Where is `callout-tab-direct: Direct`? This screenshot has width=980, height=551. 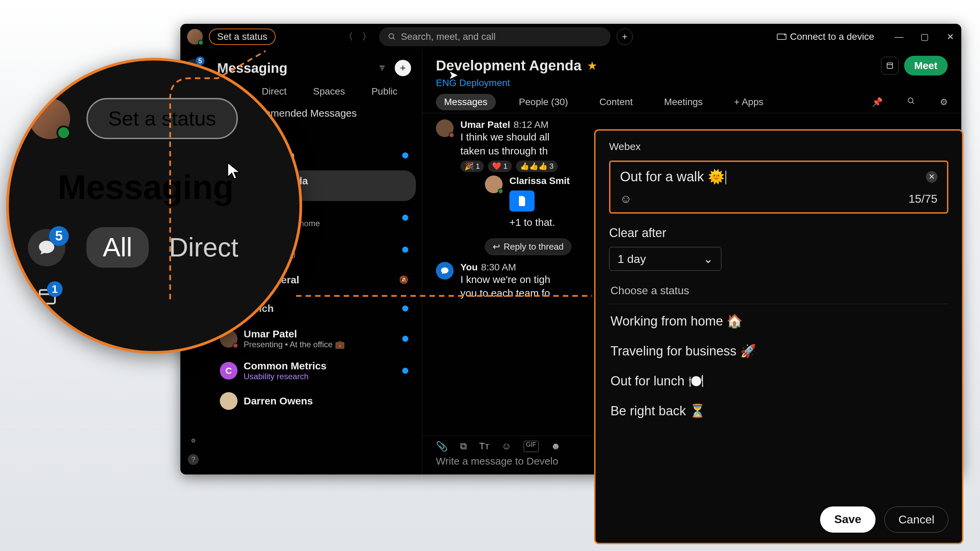
callout-tab-direct: Direct is located at coordinates (204, 247).